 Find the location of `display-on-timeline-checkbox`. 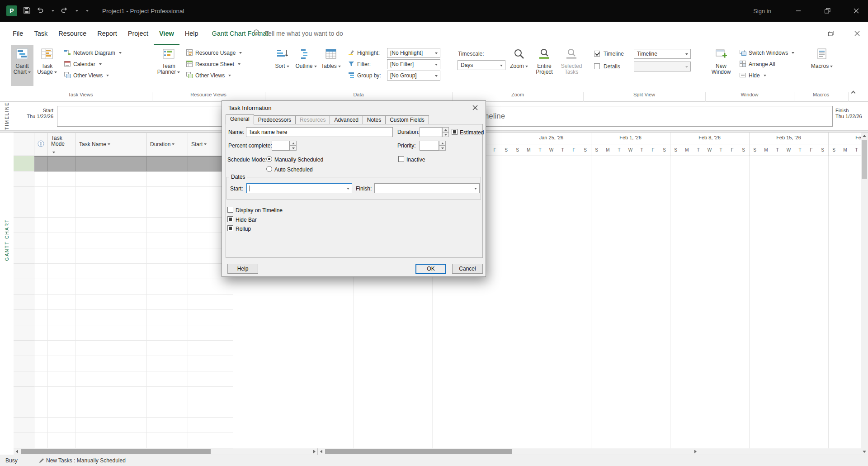

display-on-timeline-checkbox is located at coordinates (231, 210).